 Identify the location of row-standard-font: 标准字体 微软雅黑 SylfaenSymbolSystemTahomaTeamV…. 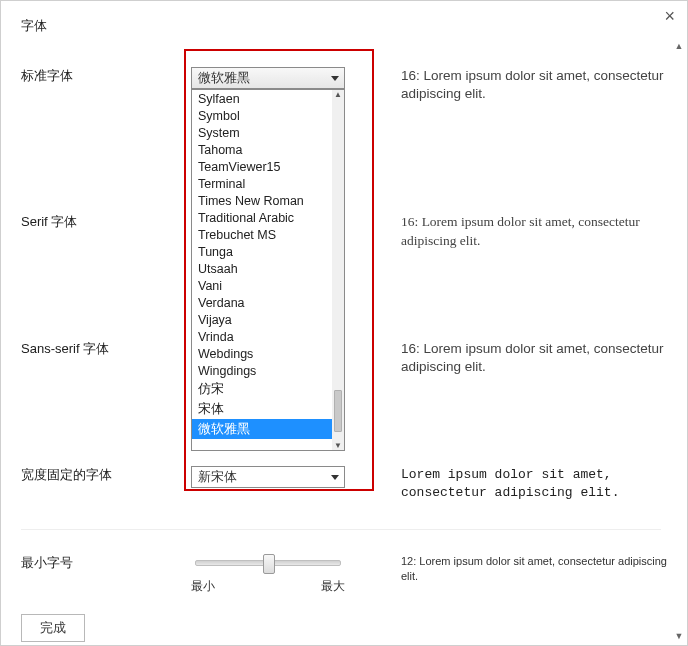
(350, 73).